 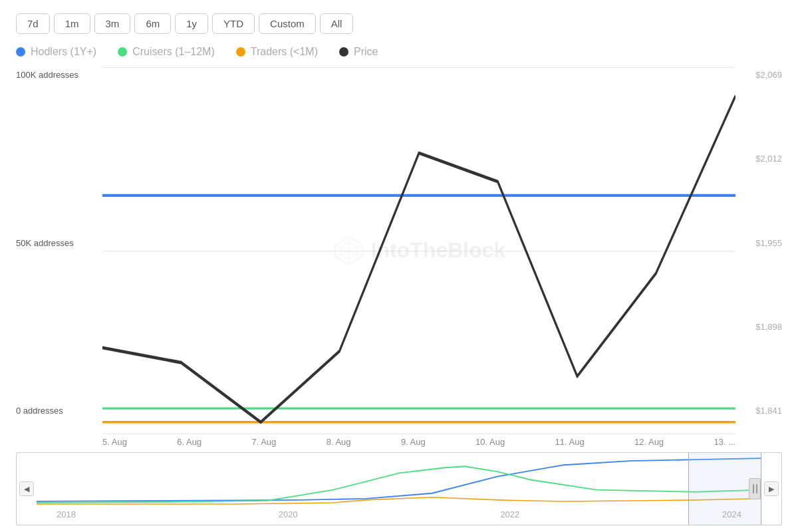 I want to click on time-range-toolbar: 7d 1m 3m 6m 1y YTD Custom All, so click(x=399, y=24).